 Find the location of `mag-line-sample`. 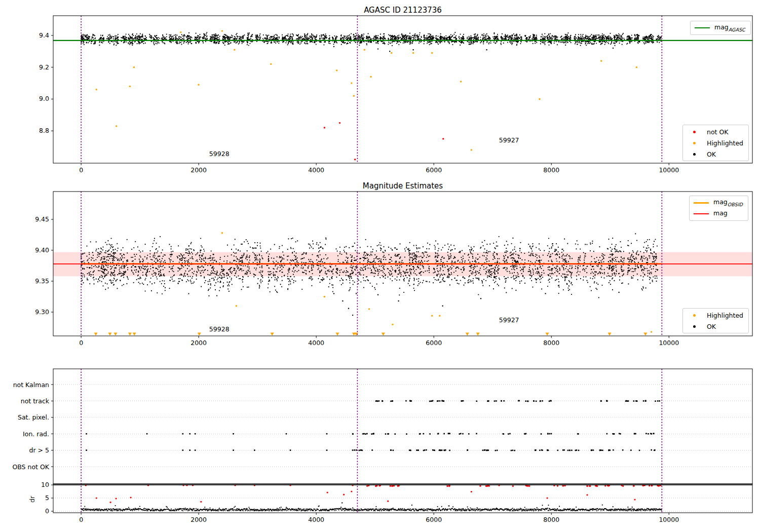

mag-line-sample is located at coordinates (701, 214).